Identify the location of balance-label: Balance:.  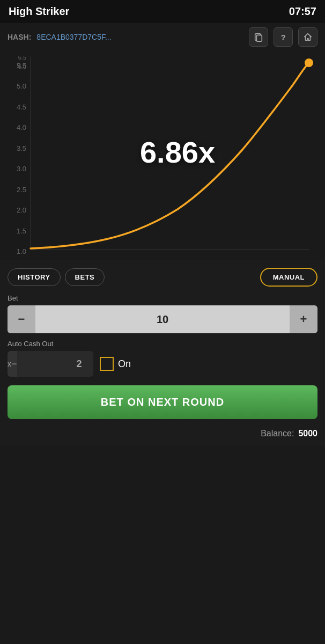
(277, 434).